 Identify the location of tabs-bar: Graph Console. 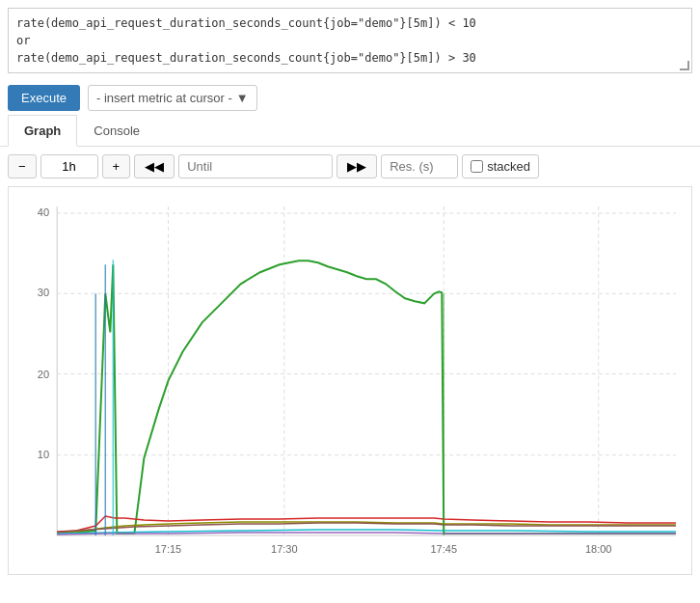
(350, 131).